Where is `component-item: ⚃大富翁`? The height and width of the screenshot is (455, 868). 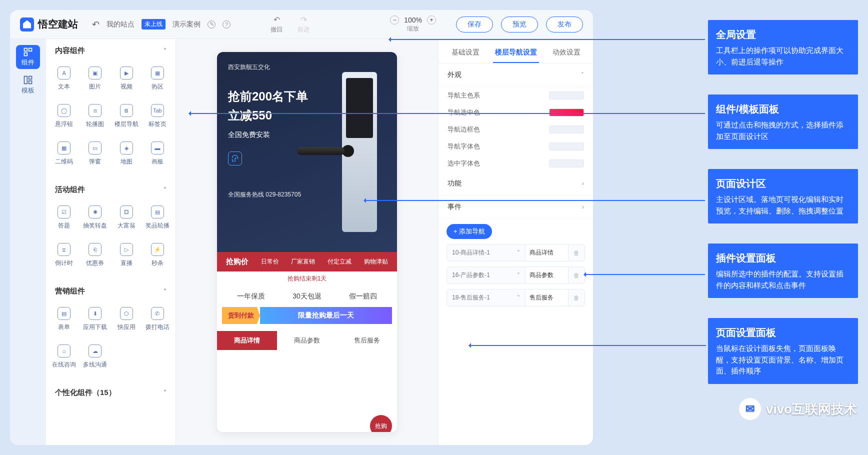 component-item: ⚃大富翁 is located at coordinates (126, 218).